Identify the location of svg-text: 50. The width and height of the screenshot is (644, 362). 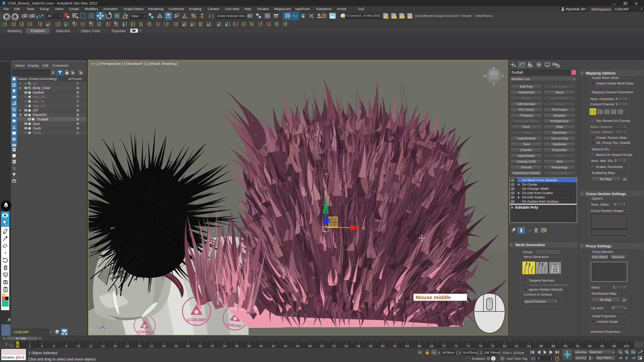
(322, 346).